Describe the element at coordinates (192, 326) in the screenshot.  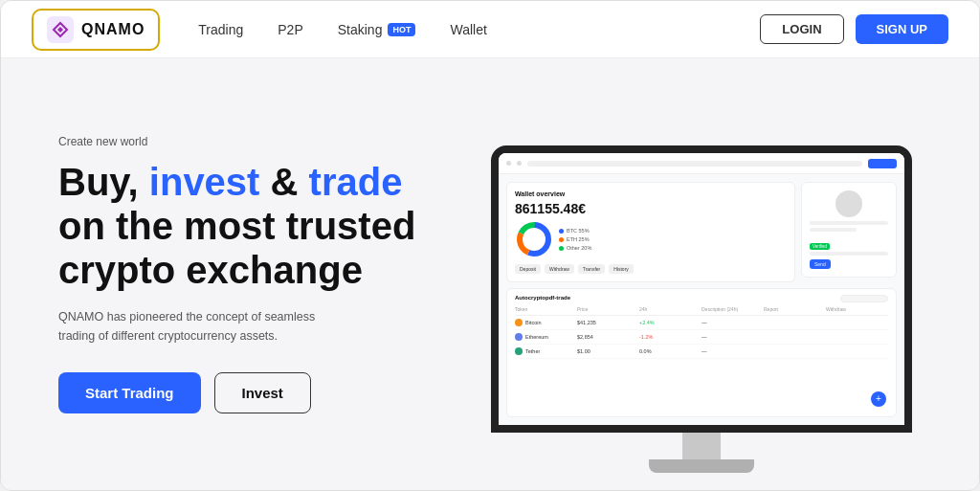
I see `hero-description: QNAMO has pioneered the concept of seaml…` at that location.